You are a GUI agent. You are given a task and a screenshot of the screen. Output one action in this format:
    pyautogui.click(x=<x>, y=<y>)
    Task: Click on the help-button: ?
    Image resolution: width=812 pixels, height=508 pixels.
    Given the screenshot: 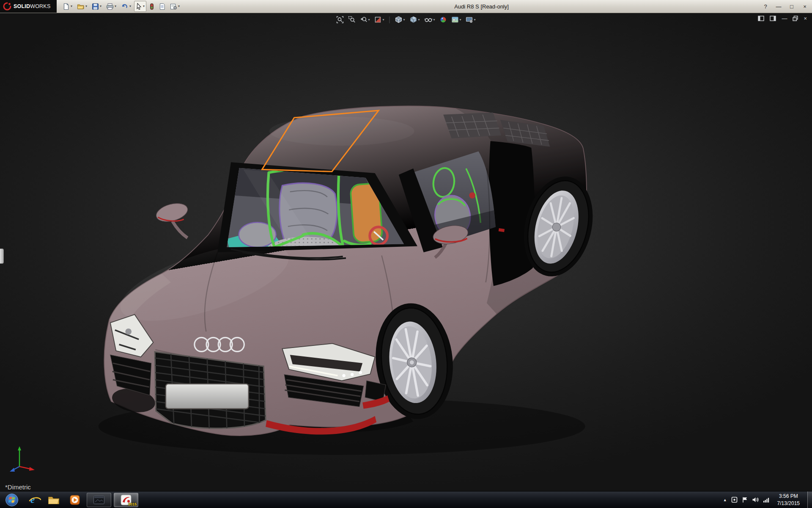 What is the action you would take?
    pyautogui.click(x=765, y=7)
    